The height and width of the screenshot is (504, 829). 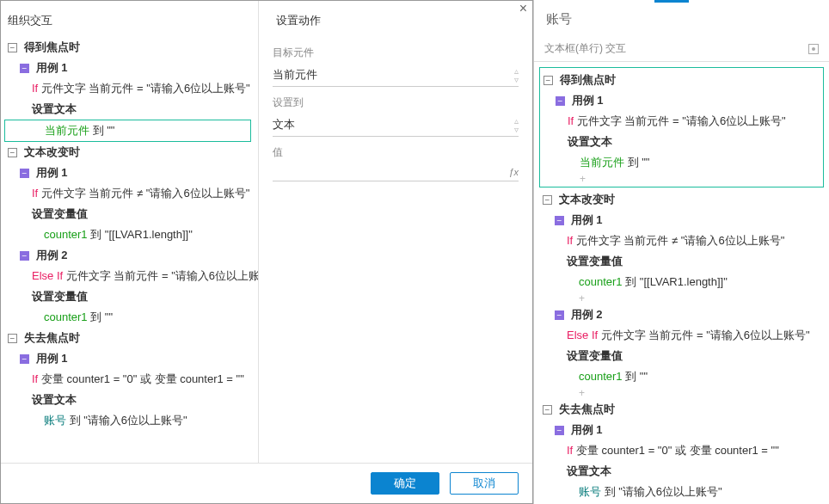 I want to click on case-label: 用例 2, so click(x=52, y=255).